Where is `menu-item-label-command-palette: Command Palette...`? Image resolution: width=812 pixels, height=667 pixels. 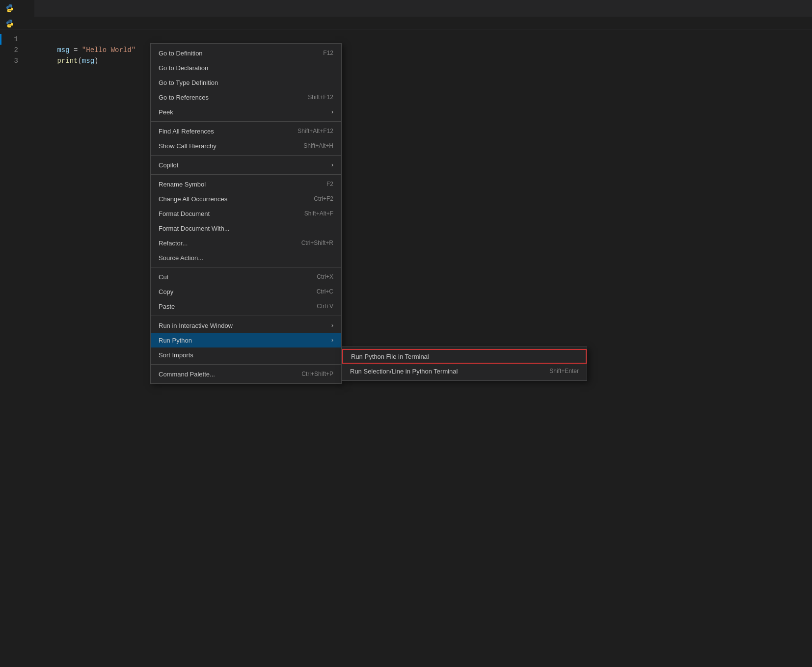 menu-item-label-command-palette: Command Palette... is located at coordinates (226, 374).